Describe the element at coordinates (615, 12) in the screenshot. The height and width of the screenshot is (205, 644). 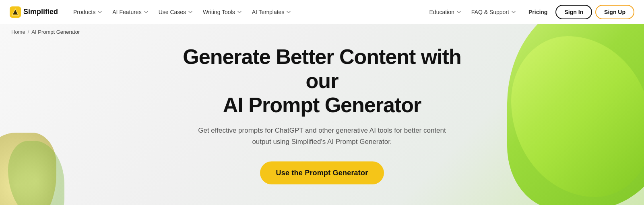
I see `sign-up-button: Sign Up` at that location.